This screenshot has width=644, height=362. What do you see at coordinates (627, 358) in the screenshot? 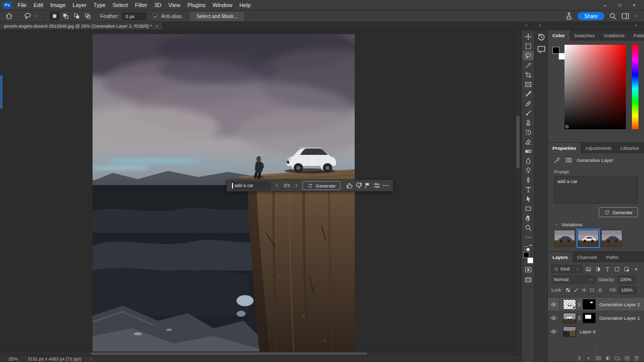
I see `new-layer-button` at bounding box center [627, 358].